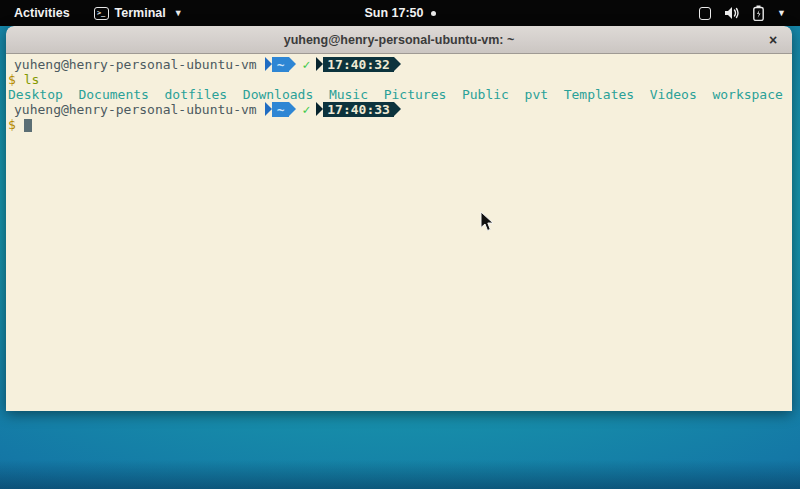 The image size is (800, 489). What do you see at coordinates (399, 40) in the screenshot?
I see `window-titlebar: yuheng@henry-personal-ubuntu-vm: ~ ×` at bounding box center [399, 40].